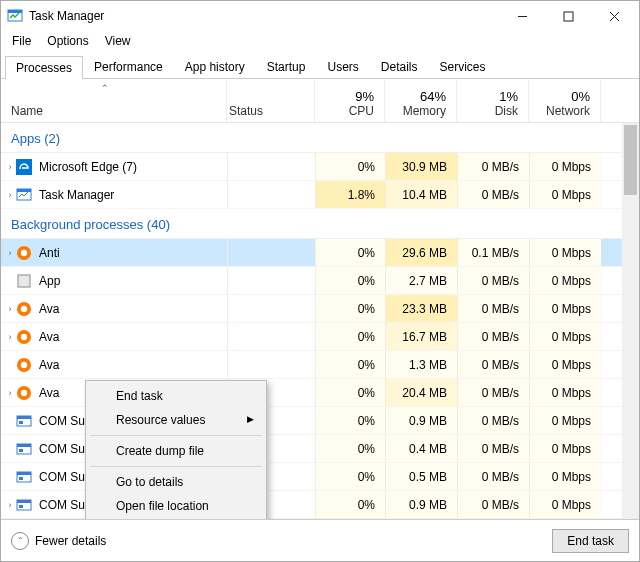  Describe the element at coordinates (22, 41) in the screenshot. I see `menu-file: File` at that location.